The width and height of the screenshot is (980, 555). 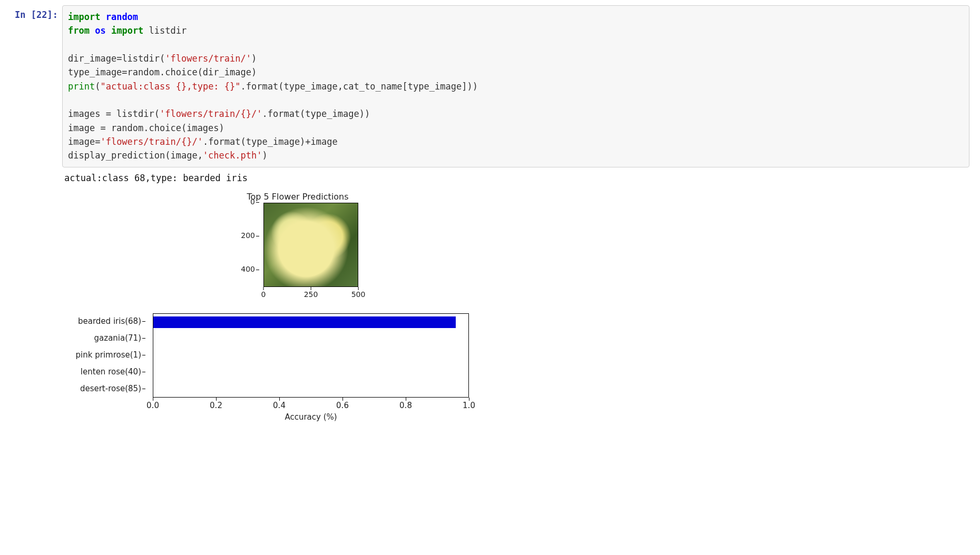 I want to click on bar-xlabel: Accuracy (%), so click(x=311, y=417).